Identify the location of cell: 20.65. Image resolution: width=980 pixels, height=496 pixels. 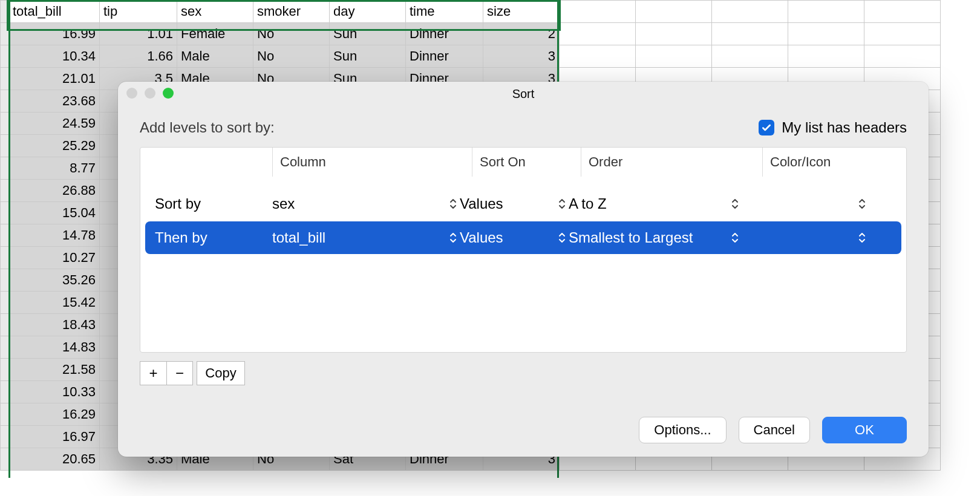
(54, 460).